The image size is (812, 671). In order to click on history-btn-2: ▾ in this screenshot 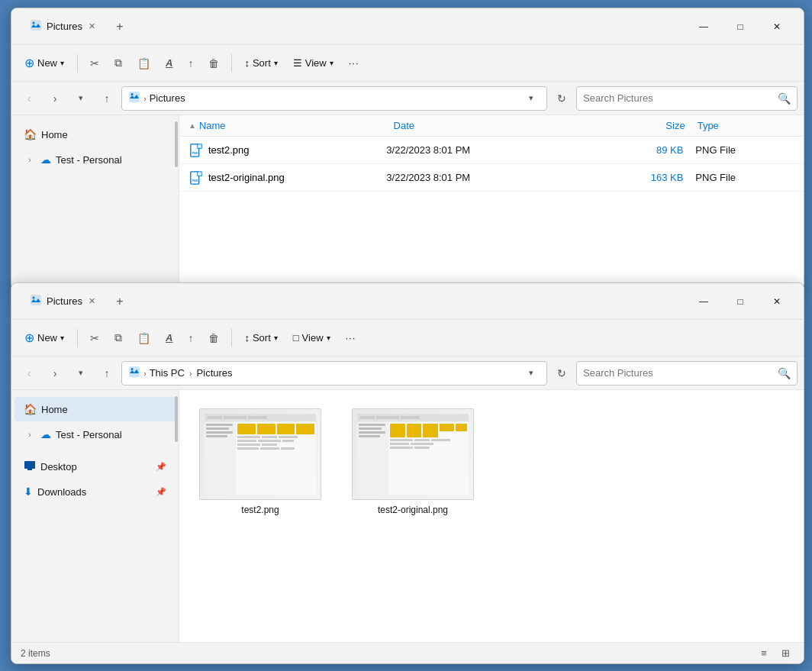, I will do `click(81, 373)`.